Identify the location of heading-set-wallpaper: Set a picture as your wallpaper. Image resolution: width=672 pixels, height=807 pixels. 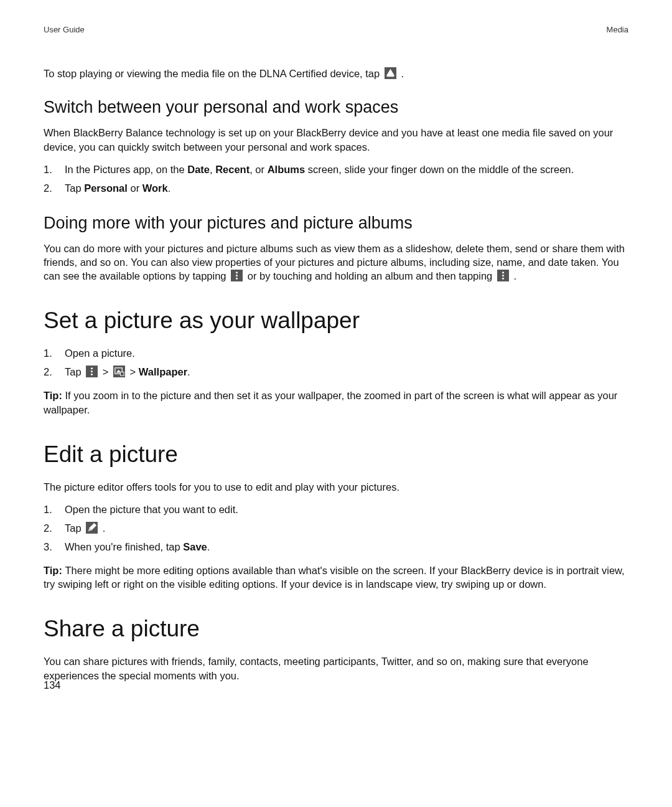
(336, 321).